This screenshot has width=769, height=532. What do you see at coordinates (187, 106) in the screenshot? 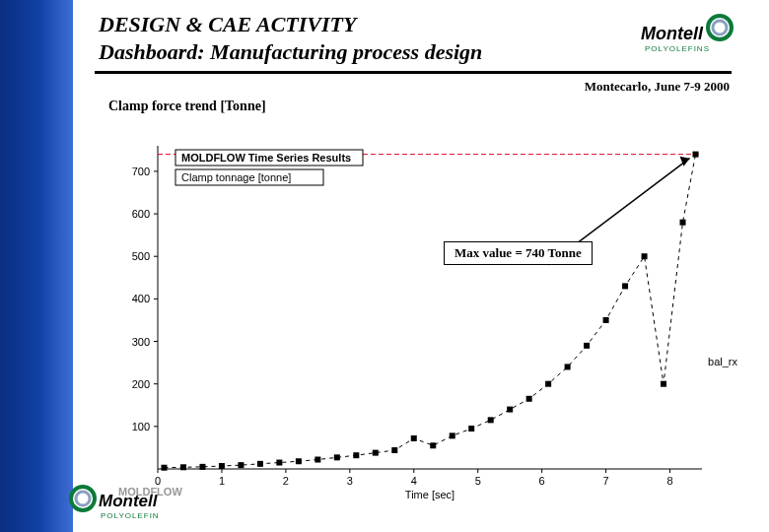
I see `chart-section-title: Clamp force trend [Tonne]` at bounding box center [187, 106].